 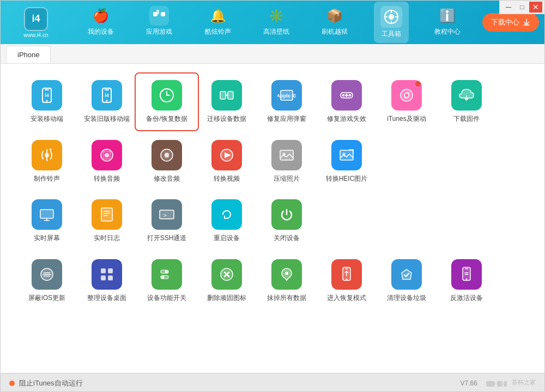 I want to click on tools-row-3: 实时屏幕 实时日志 >_, so click(x=272, y=221).